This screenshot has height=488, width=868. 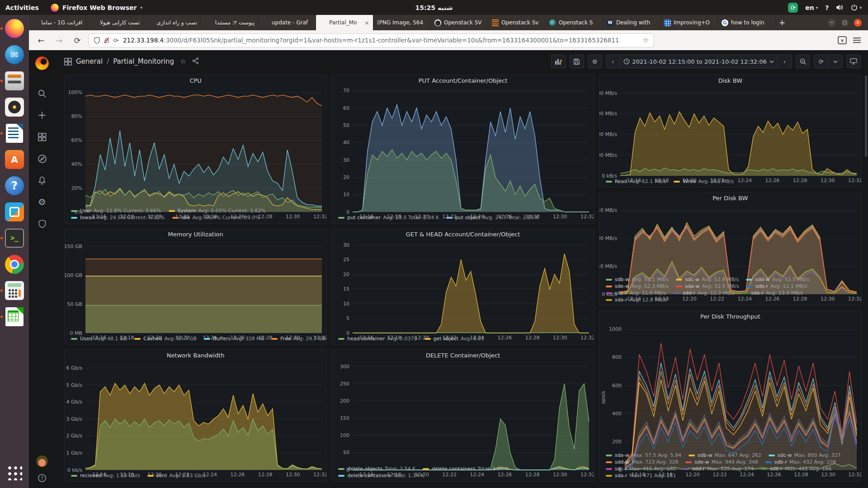 I want to click on browser-tab-2: نصب و راه اندازی, so click(x=173, y=23).